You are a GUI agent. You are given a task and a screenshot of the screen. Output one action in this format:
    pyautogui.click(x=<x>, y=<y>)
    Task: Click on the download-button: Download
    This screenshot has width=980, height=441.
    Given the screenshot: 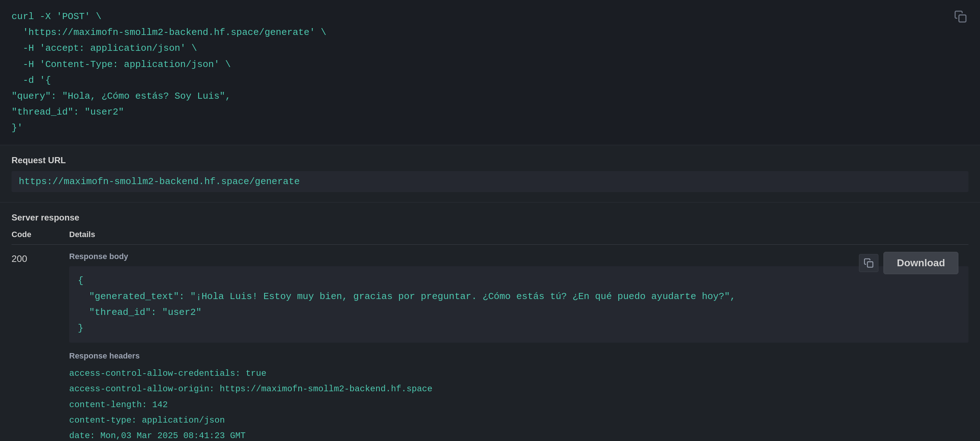 What is the action you would take?
    pyautogui.click(x=921, y=263)
    